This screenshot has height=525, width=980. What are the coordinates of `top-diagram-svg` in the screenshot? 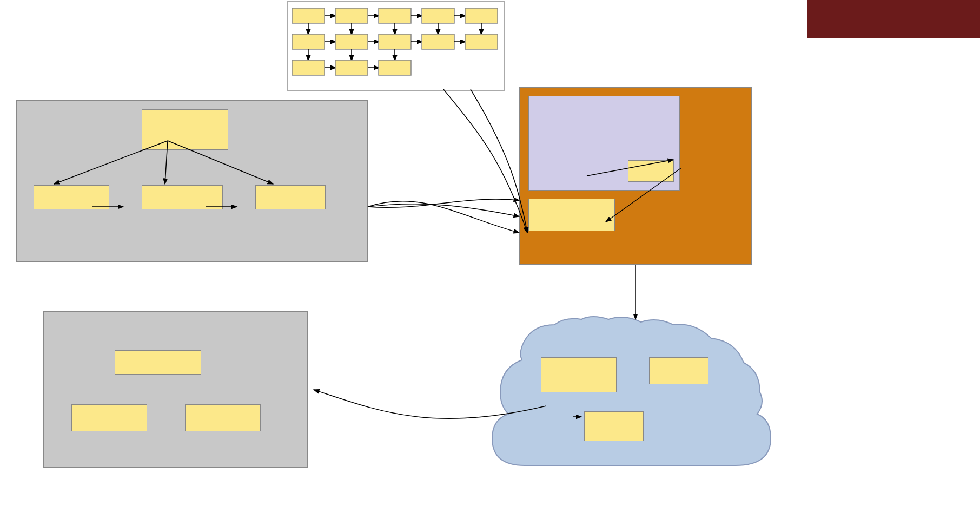 It's located at (398, 49).